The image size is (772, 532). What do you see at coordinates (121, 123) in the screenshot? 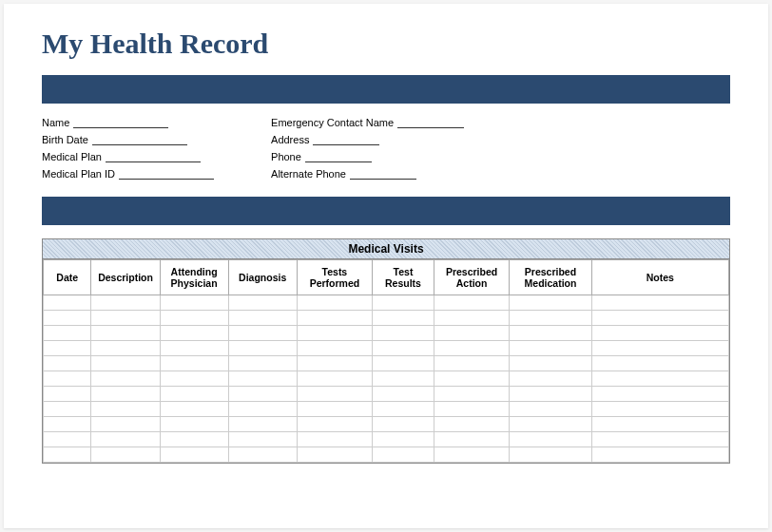
I see `input-name` at bounding box center [121, 123].